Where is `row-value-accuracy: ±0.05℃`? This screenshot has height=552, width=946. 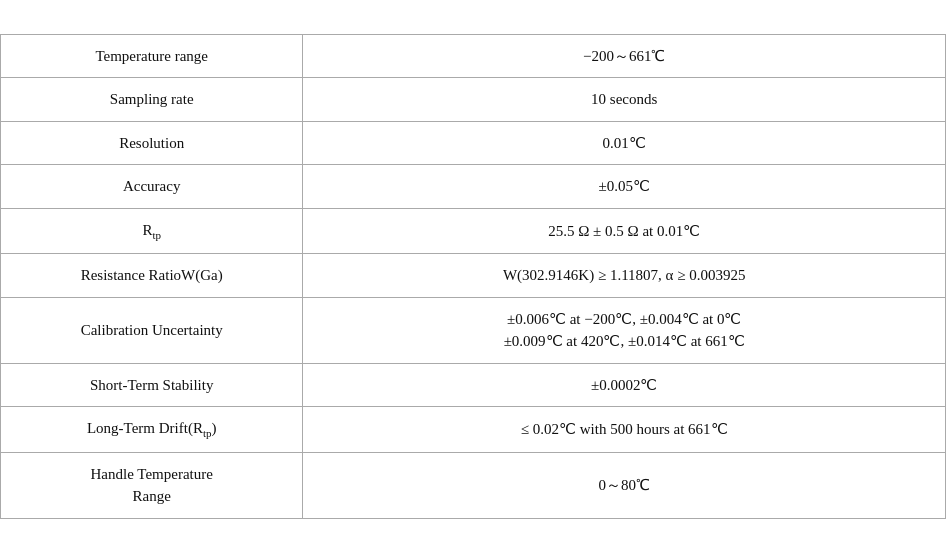 row-value-accuracy: ±0.05℃ is located at coordinates (624, 187).